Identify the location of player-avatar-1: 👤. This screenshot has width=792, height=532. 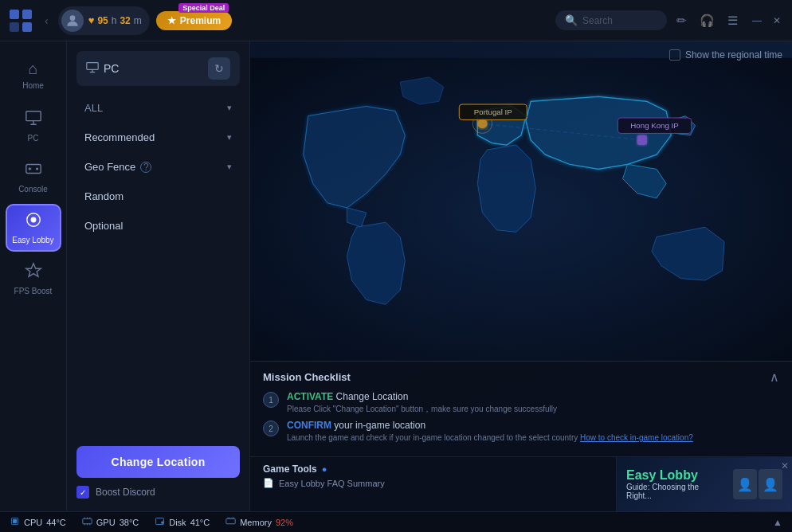
(745, 484).